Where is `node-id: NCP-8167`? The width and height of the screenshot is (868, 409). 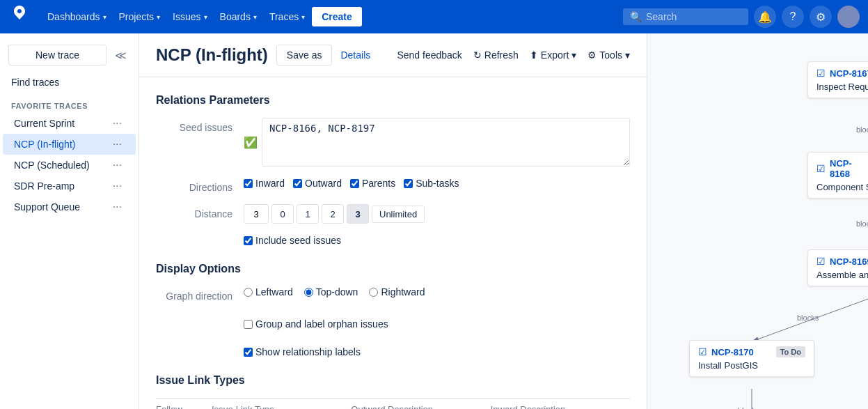
node-id: NCP-8167 is located at coordinates (849, 74).